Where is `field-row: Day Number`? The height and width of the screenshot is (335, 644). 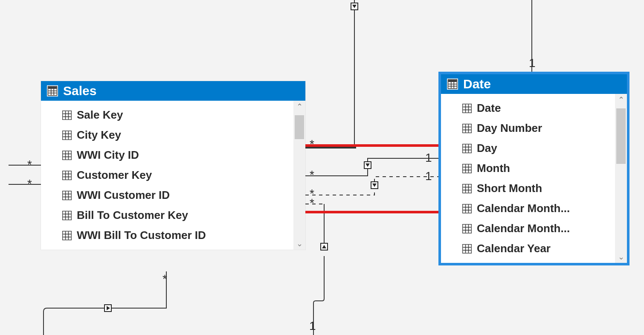
field-row: Day Number is located at coordinates (534, 128).